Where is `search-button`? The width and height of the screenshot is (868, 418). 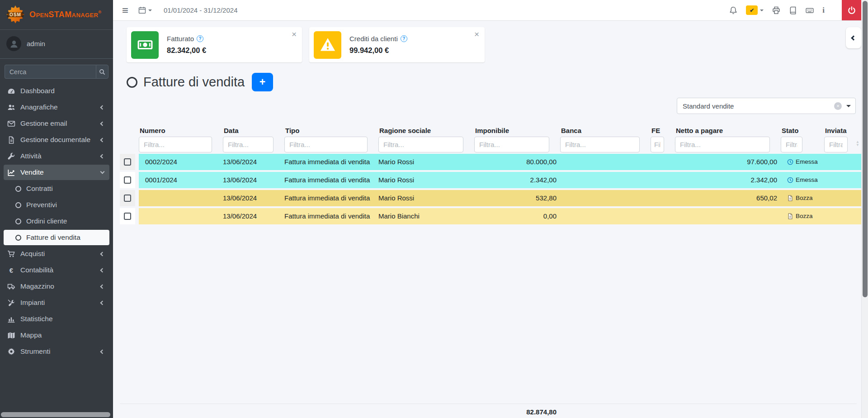 search-button is located at coordinates (102, 71).